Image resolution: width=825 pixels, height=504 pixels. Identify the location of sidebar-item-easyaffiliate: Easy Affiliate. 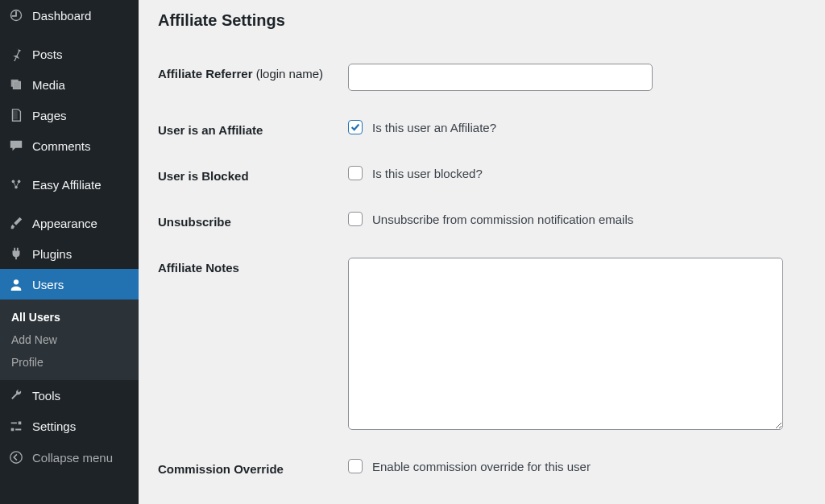
(69, 184).